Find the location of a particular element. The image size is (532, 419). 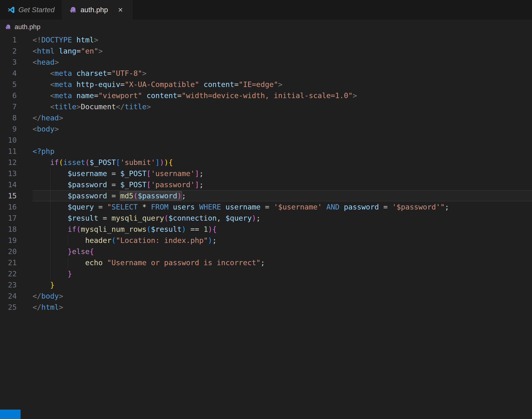

line-number: 2 is located at coordinates (8, 51).